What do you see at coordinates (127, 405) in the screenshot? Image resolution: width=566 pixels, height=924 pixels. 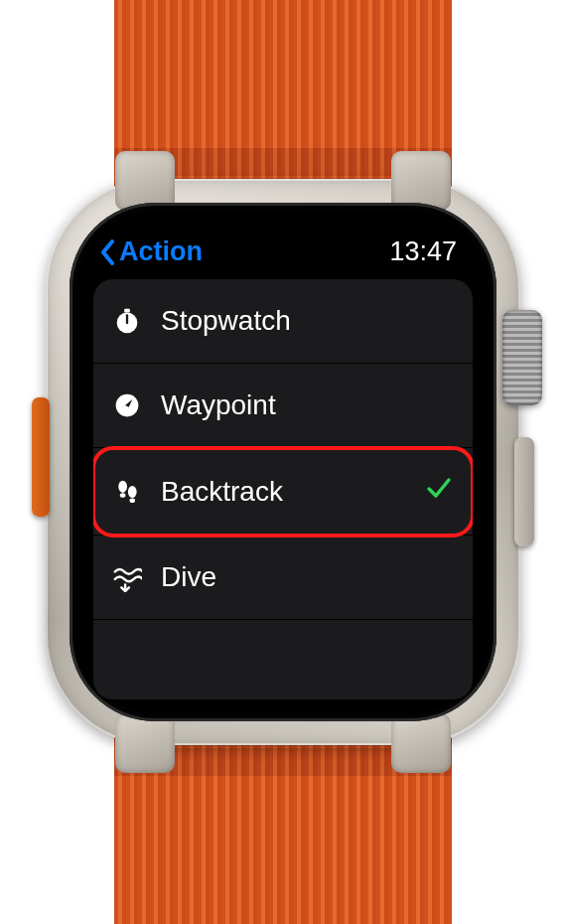 I see `location-icon` at bounding box center [127, 405].